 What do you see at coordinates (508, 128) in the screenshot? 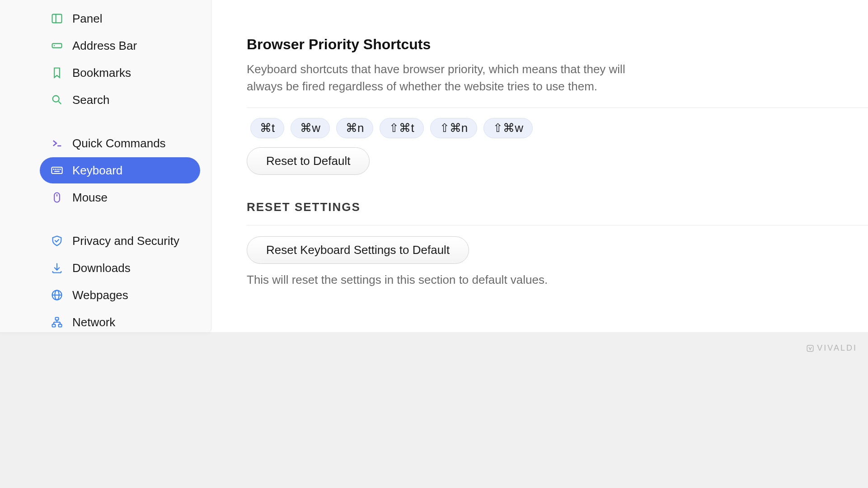
I see `shortcut-chip: ⇧⌘w` at bounding box center [508, 128].